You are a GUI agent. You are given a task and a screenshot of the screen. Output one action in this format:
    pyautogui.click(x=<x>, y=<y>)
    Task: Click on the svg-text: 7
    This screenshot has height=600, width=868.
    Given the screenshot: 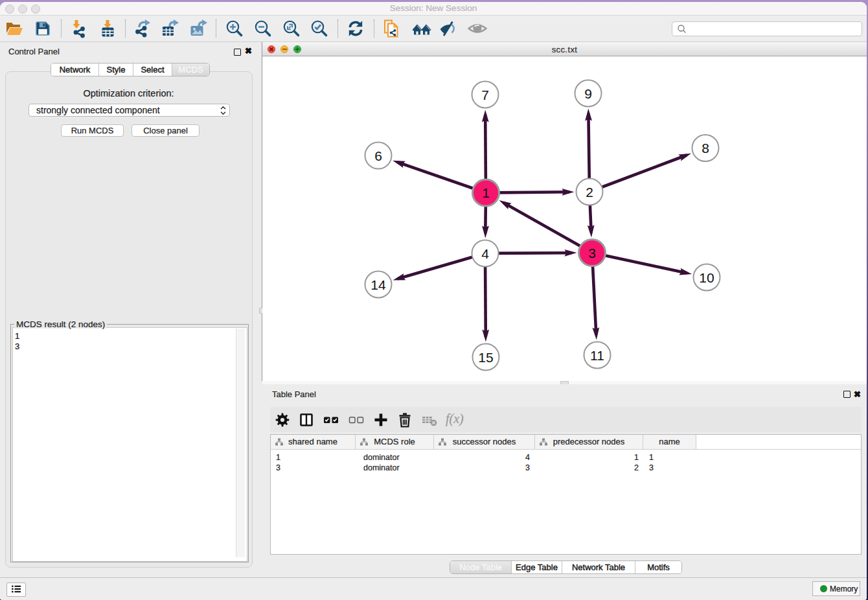 What is the action you would take?
    pyautogui.click(x=485, y=95)
    